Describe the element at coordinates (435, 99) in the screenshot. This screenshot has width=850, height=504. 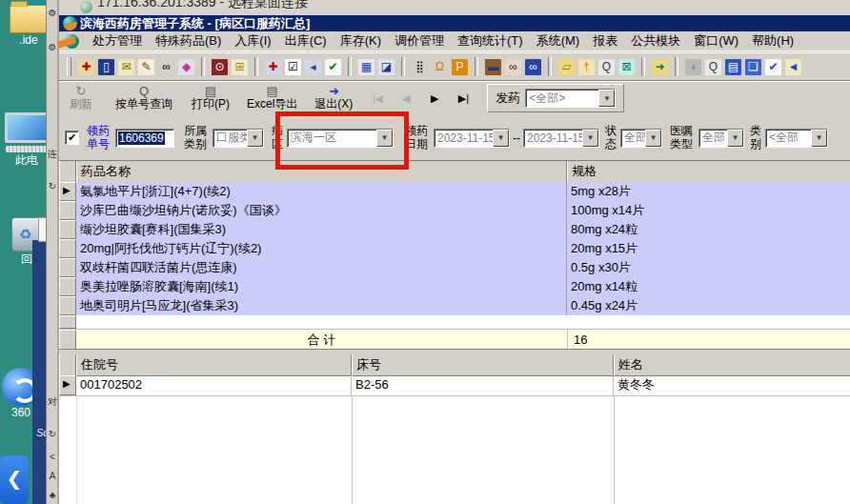
I see `nav-next-button: ▶` at that location.